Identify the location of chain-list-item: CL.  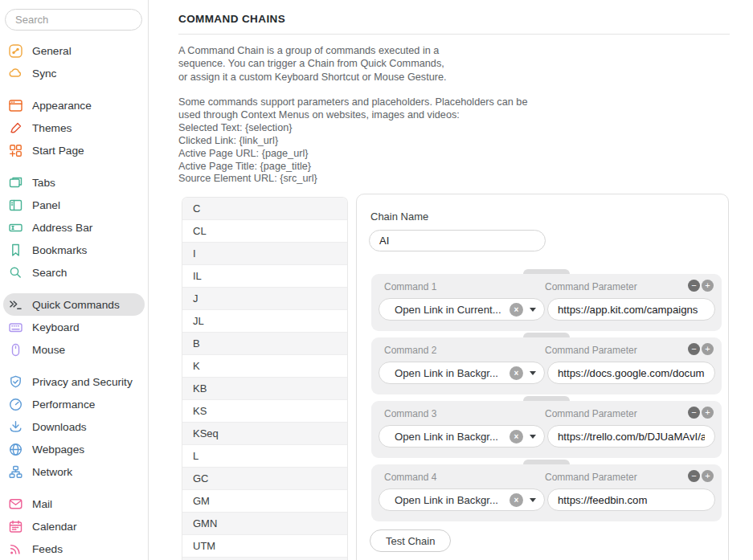
(265, 231).